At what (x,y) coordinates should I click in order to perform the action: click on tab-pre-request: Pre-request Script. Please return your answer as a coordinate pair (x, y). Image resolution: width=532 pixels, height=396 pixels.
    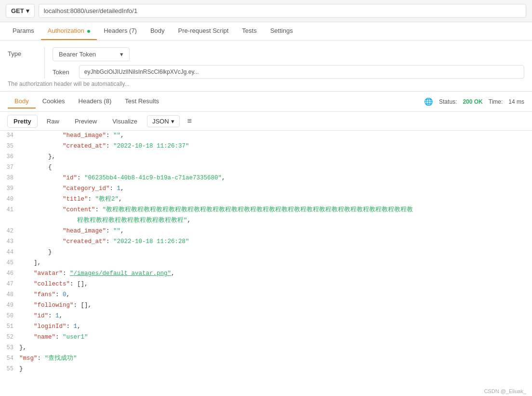
    Looking at the image, I should click on (203, 31).